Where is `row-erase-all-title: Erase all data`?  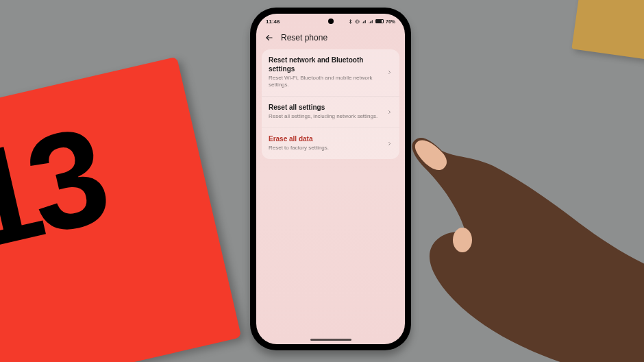 row-erase-all-title: Erase all data is located at coordinates (323, 140).